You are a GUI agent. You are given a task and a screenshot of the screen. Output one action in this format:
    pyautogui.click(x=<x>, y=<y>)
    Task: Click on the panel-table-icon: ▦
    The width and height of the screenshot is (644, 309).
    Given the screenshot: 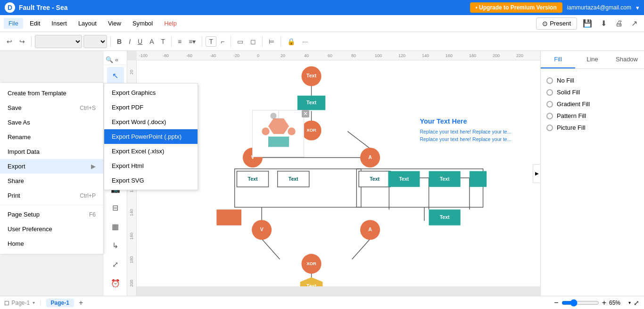 What is the action you would take?
    pyautogui.click(x=116, y=226)
    